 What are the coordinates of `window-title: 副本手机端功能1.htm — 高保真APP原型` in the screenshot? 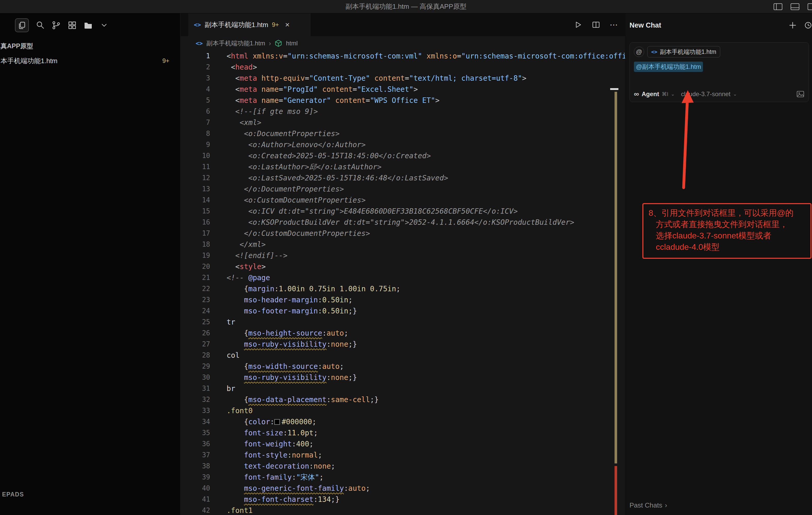 It's located at (406, 7).